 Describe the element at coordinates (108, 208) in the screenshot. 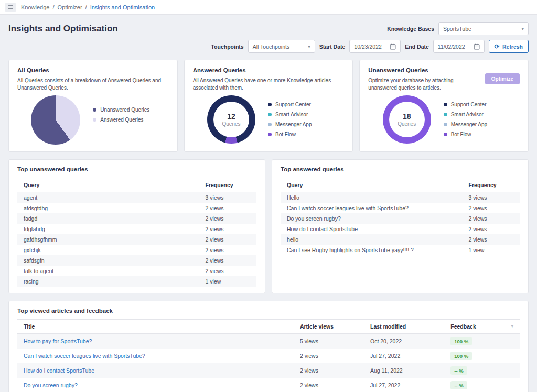

I see `table-cell: afdsgfdhg` at that location.